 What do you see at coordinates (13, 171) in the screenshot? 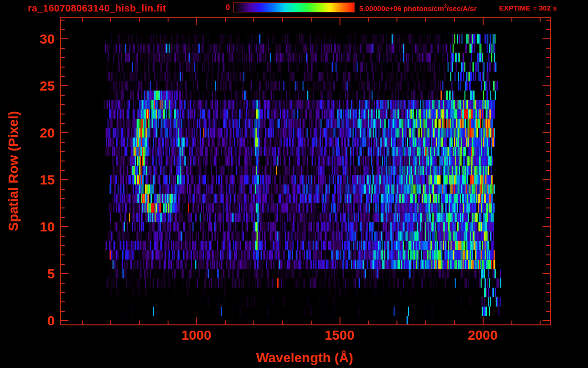
I see `y-axis-title: Spatial Row (Pixel)` at bounding box center [13, 171].